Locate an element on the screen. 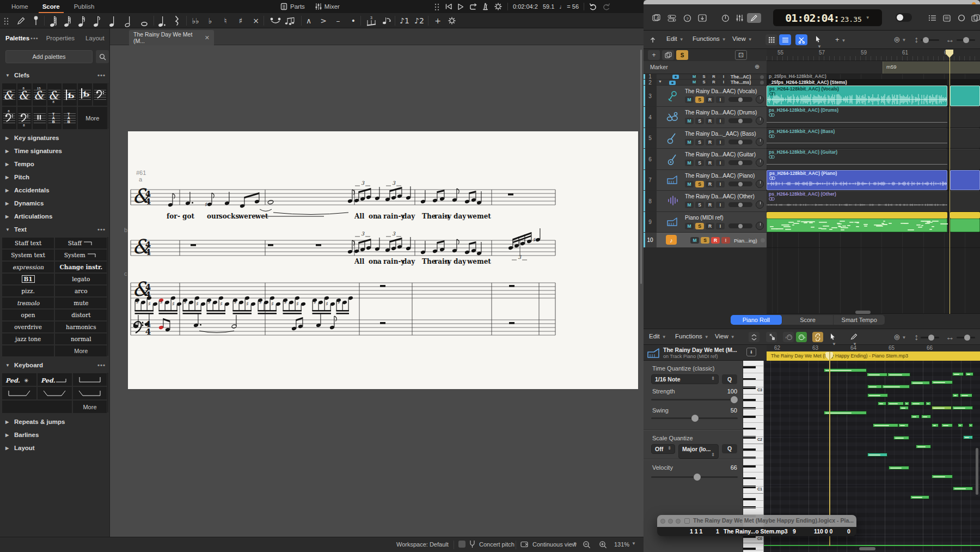 This screenshot has height=552, width=980. palette-section-articulations: ▶Articulations is located at coordinates (55, 216).